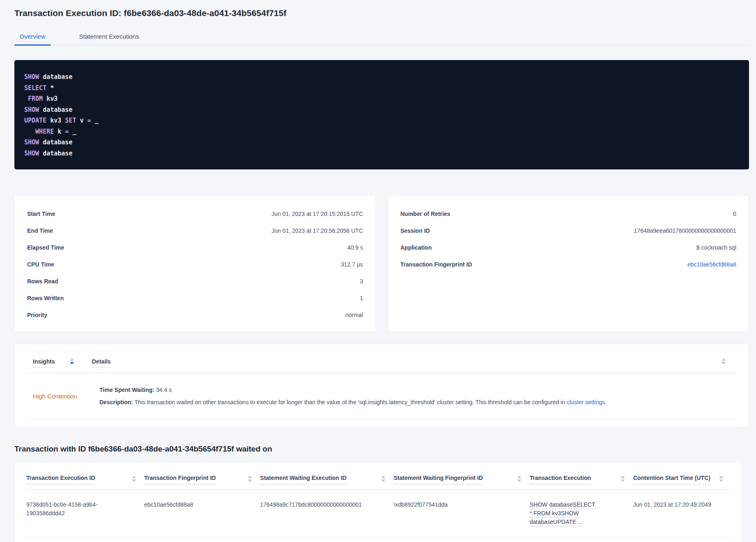 This screenshot has width=756, height=542. Describe the element at coordinates (382, 37) in the screenshot. I see `tabbar: Overview Statement Executions` at that location.